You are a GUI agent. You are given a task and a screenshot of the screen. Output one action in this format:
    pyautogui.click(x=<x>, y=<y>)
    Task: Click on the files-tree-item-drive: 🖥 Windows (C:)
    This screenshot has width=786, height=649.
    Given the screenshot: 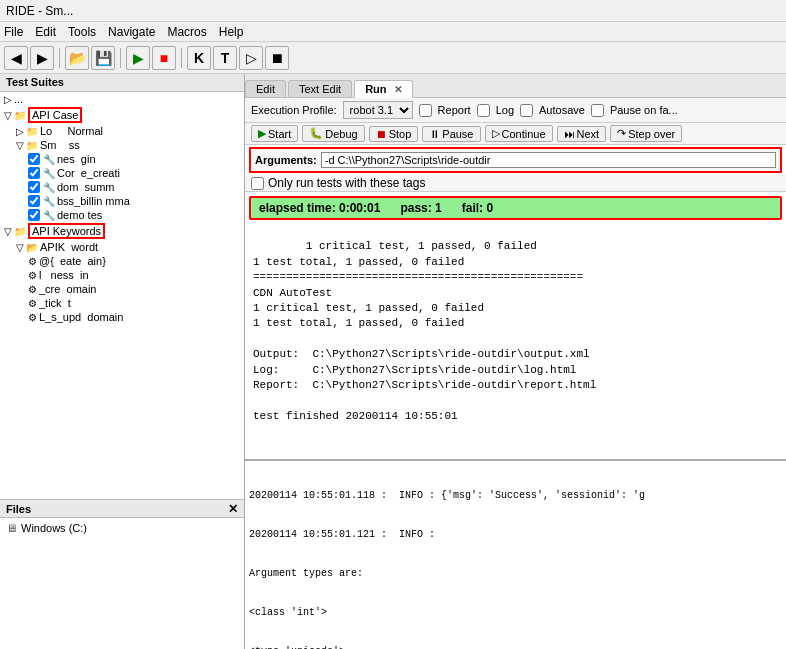 What is the action you would take?
    pyautogui.click(x=122, y=528)
    